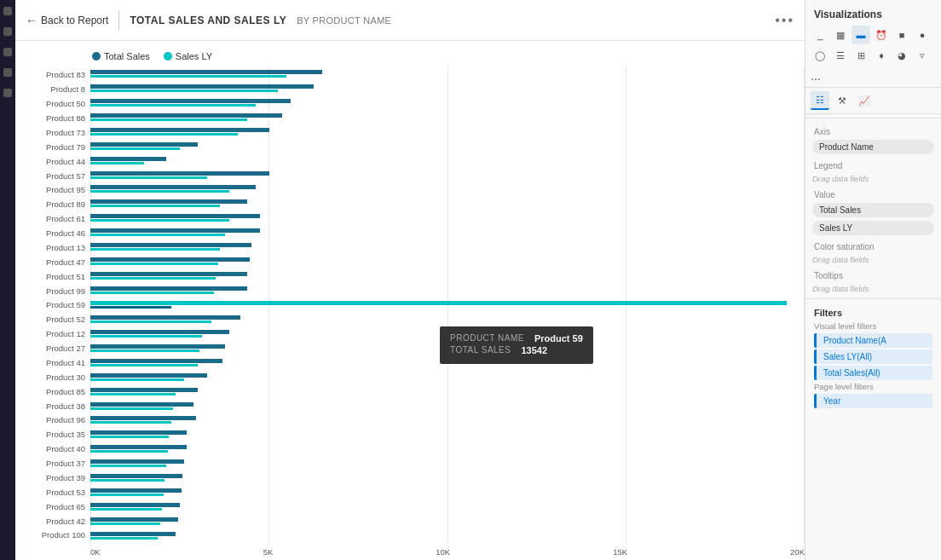 The height and width of the screenshot is (560, 941). Describe the element at coordinates (66, 219) in the screenshot. I see `y-label-product-61: Product 61` at that location.